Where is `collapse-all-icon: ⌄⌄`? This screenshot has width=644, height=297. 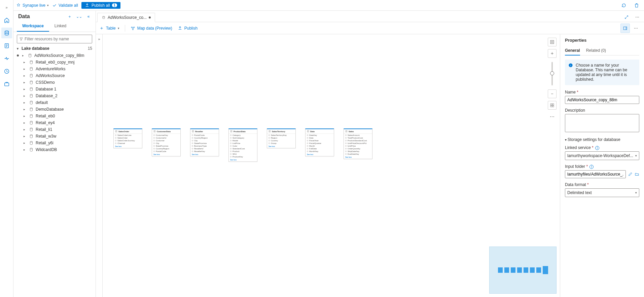 collapse-all-icon: ⌄⌄ is located at coordinates (79, 16).